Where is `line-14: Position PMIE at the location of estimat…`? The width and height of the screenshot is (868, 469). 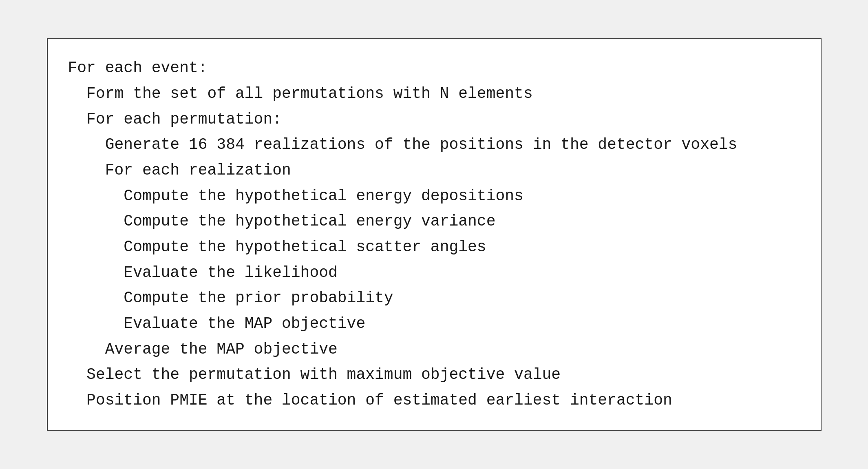 line-14: Position PMIE at the location of estimat… is located at coordinates (434, 400).